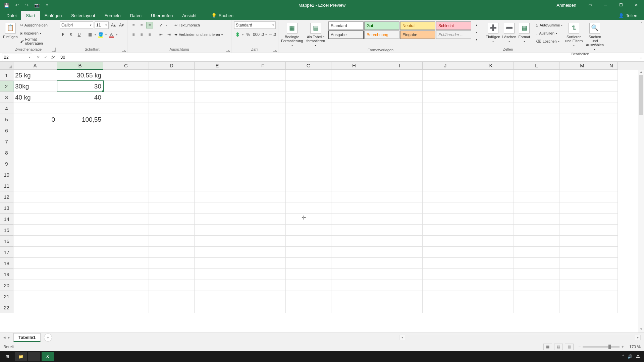 This screenshot has width=644, height=362. I want to click on cell-L20, so click(537, 286).